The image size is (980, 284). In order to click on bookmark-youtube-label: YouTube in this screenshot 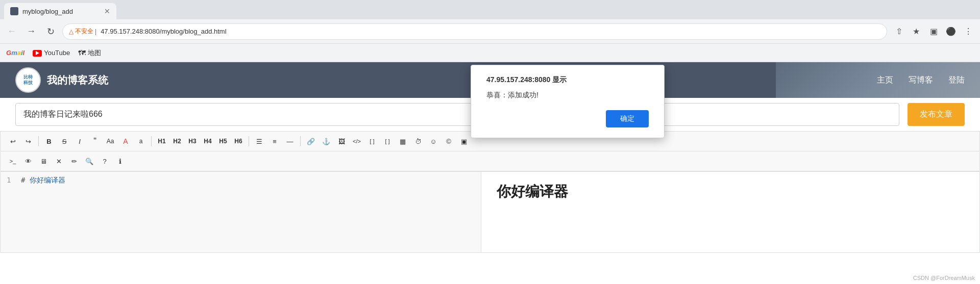, I will do `click(57, 53)`.